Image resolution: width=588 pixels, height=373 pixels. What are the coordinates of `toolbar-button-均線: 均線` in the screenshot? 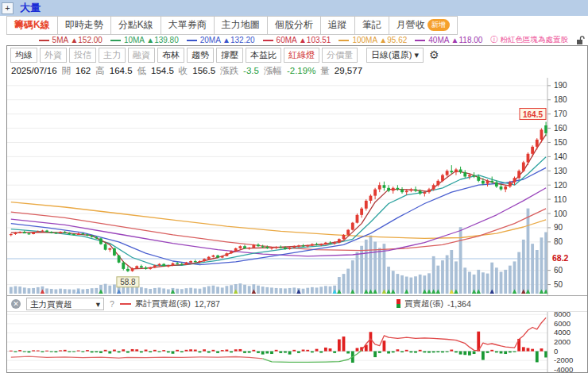 It's located at (24, 56).